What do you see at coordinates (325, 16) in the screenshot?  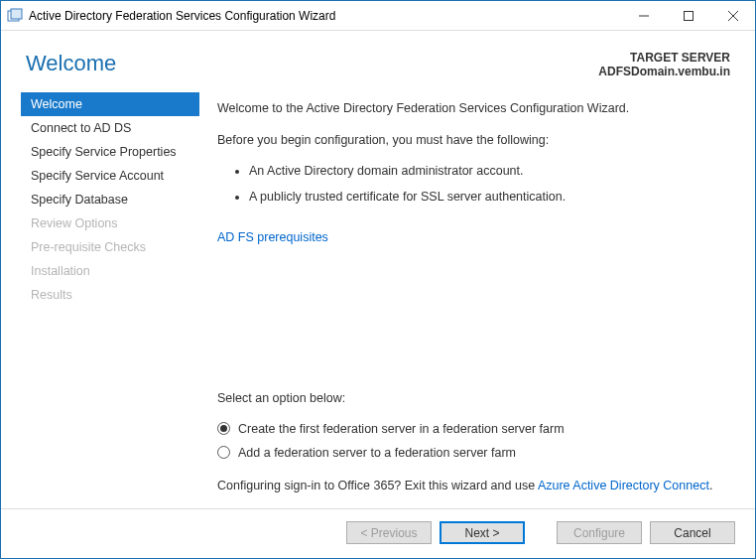 I see `window-title: Active Directory Federation Services Con…` at bounding box center [325, 16].